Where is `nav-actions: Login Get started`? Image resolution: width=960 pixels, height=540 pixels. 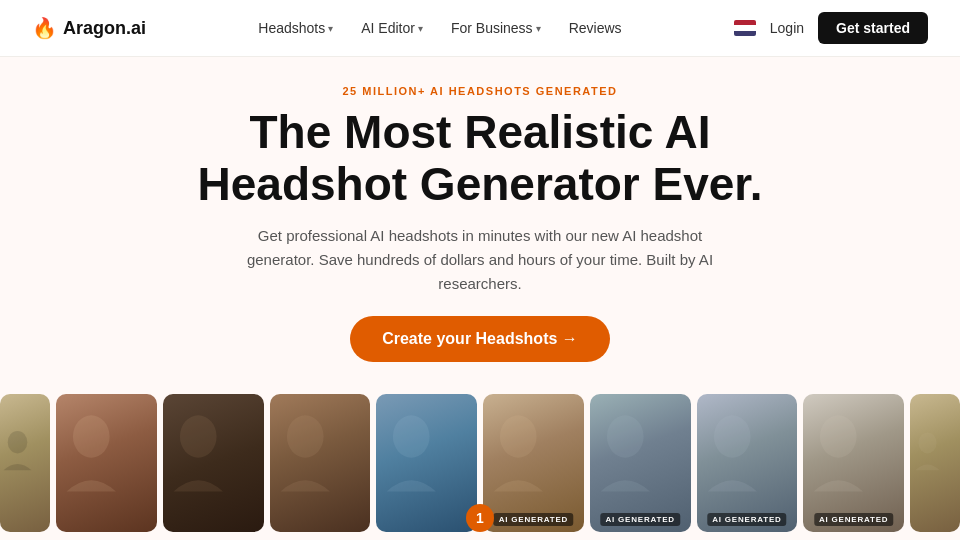
nav-actions: Login Get started is located at coordinates (831, 28).